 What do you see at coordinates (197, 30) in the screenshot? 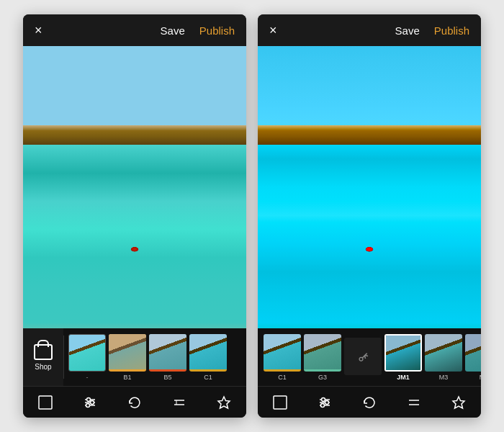
I see `left-header-actions: Save Publish` at bounding box center [197, 30].